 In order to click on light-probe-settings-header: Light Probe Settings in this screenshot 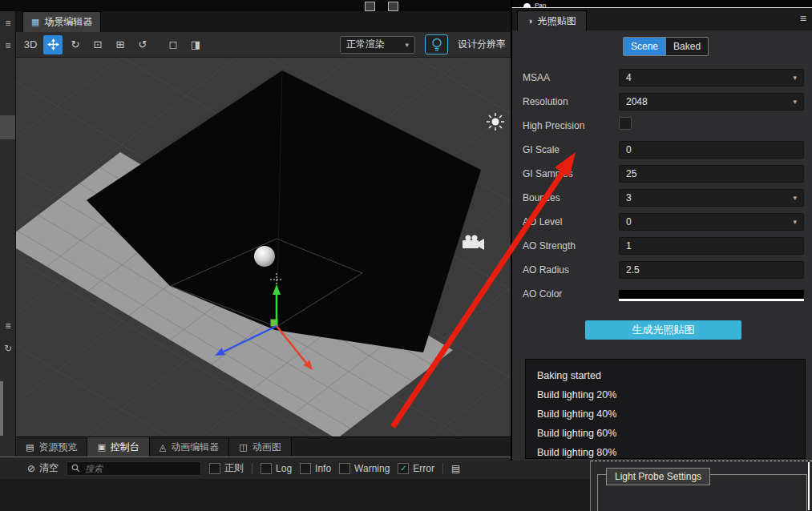, I will do `click(658, 477)`.